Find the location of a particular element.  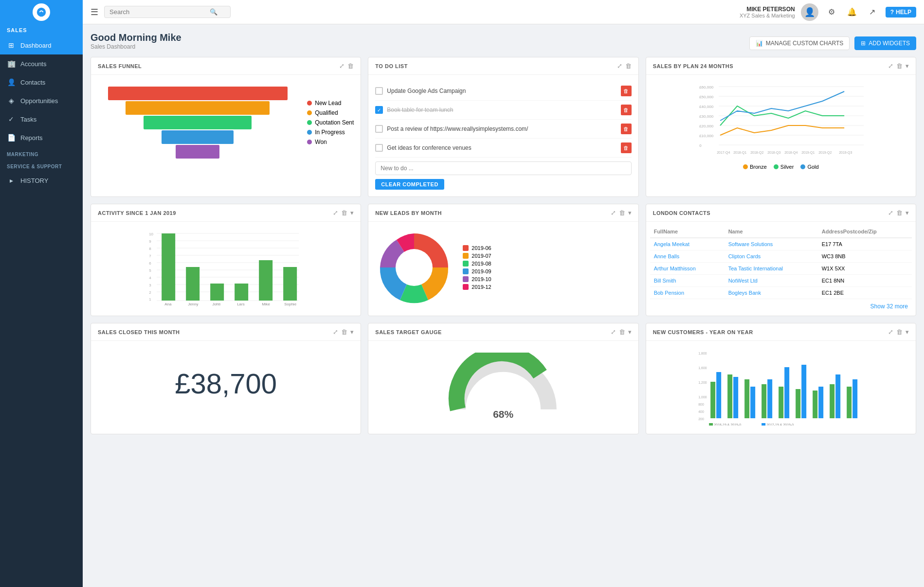

history-icon: ▸ is located at coordinates (11, 180).